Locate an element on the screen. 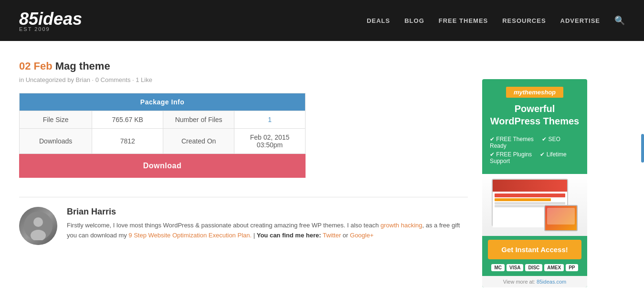  bio-link-growth-hacking: growth hacking is located at coordinates (401, 225).